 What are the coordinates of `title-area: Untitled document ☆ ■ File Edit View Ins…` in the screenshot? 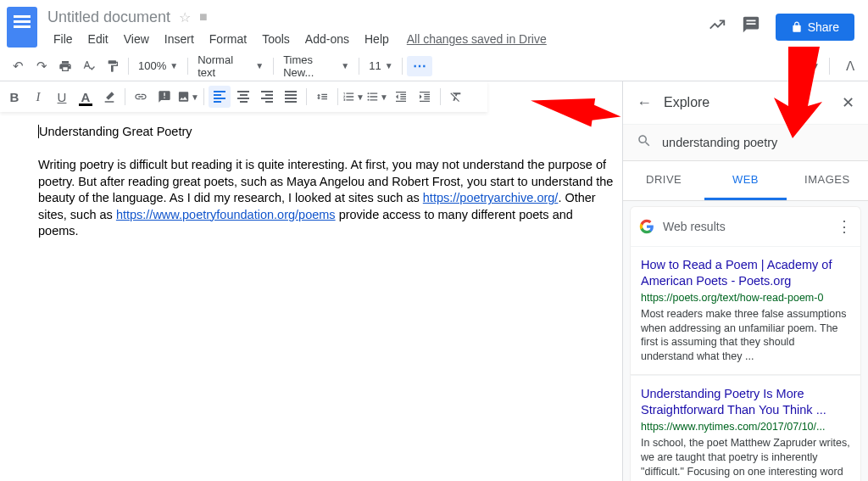 It's located at (378, 28).